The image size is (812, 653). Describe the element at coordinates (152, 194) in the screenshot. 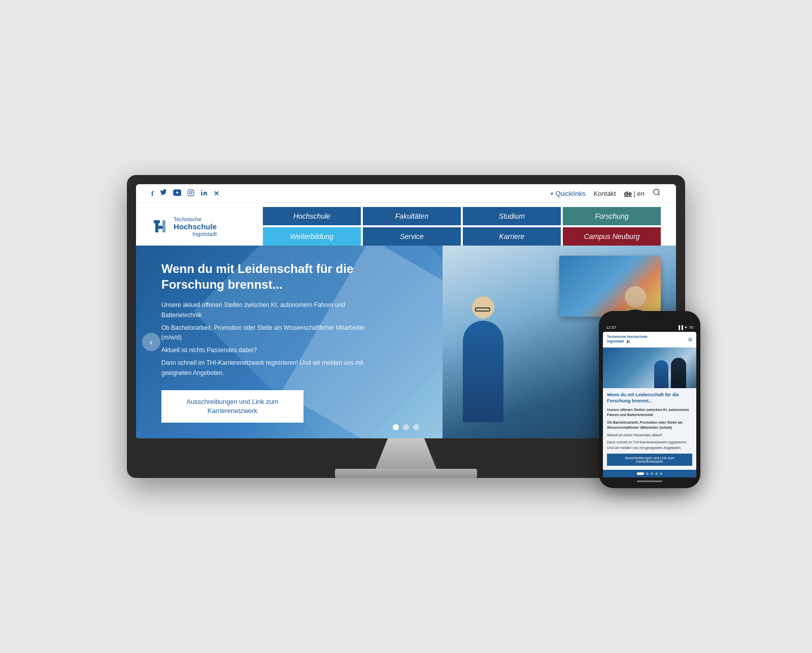

I see `facebook-icon: 𝐟` at that location.